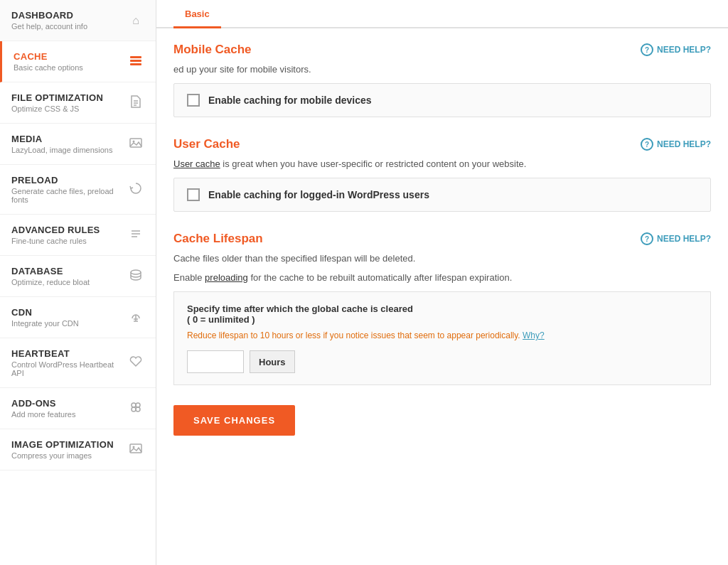 This screenshot has width=728, height=565. I want to click on sidebar-item-media: MEDIA LazyLoad, image dimensions, so click(78, 144).